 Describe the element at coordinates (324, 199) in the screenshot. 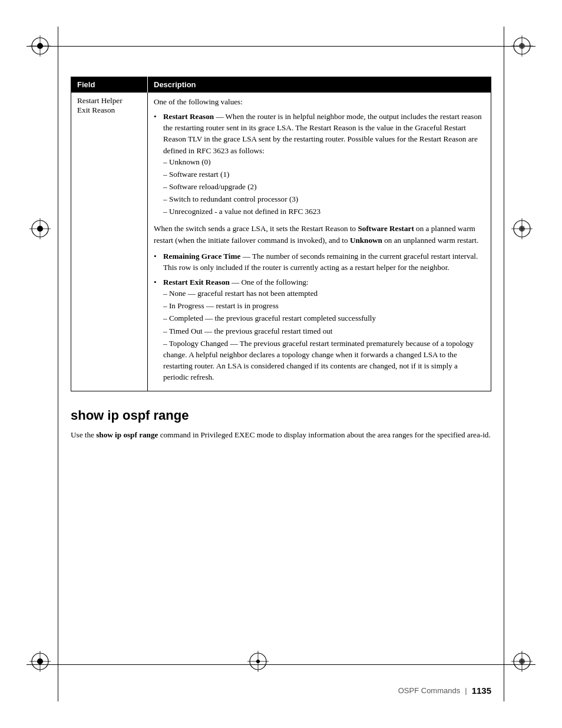

I see `dash-item-1-4: – Switch to redundant control processor …` at that location.